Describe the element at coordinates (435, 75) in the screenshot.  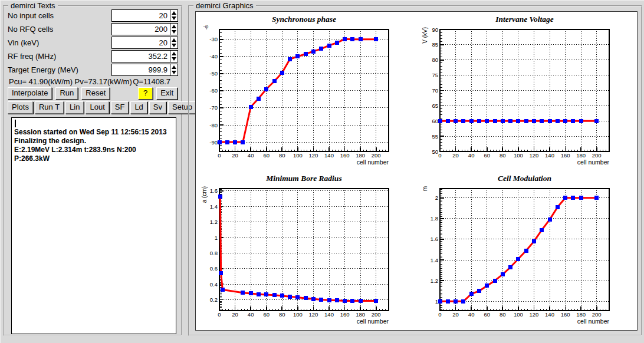
I see `svg-text: 75` at that location.